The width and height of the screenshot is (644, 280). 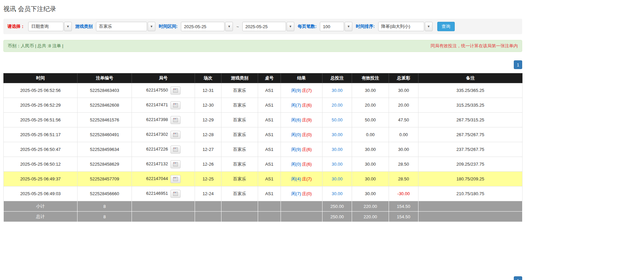 What do you see at coordinates (474, 46) in the screenshot?
I see `summary-note: 同局有效投注，统一计算在该局第一张注单内` at bounding box center [474, 46].